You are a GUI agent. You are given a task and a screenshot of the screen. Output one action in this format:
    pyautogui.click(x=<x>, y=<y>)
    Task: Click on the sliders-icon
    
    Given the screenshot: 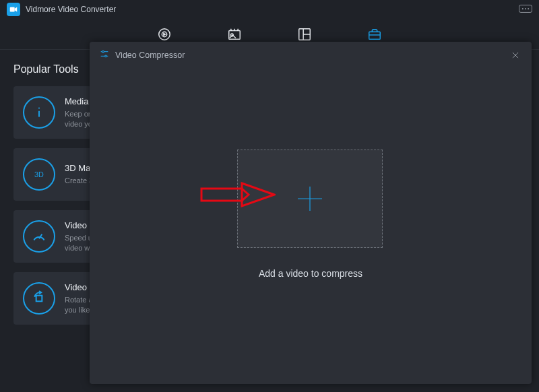 What is the action you would take?
    pyautogui.click(x=104, y=55)
    